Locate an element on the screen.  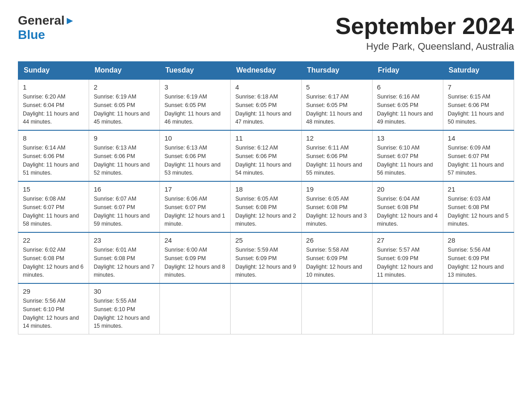
day-info: Sunrise: 6:15 AM Sunset: 6:06 PM Dayligh… is located at coordinates (478, 109).